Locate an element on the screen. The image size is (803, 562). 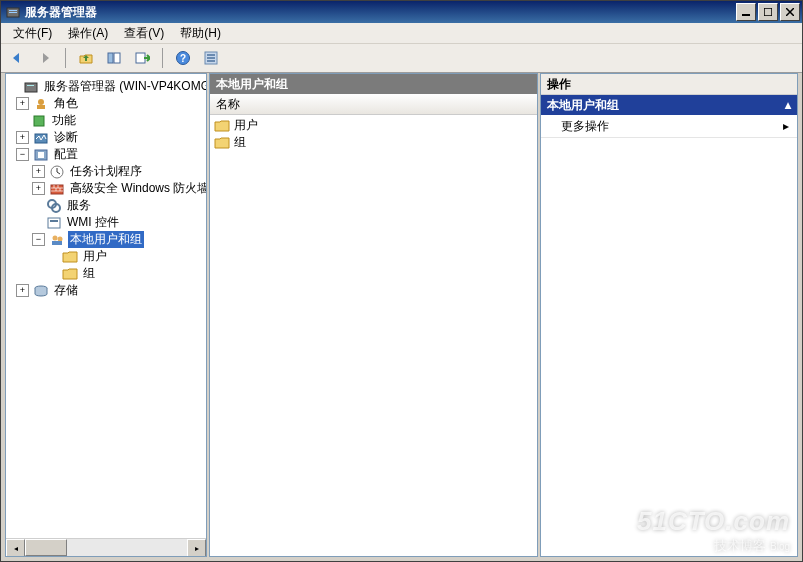
services-icon is located at coordinates (54, 206).